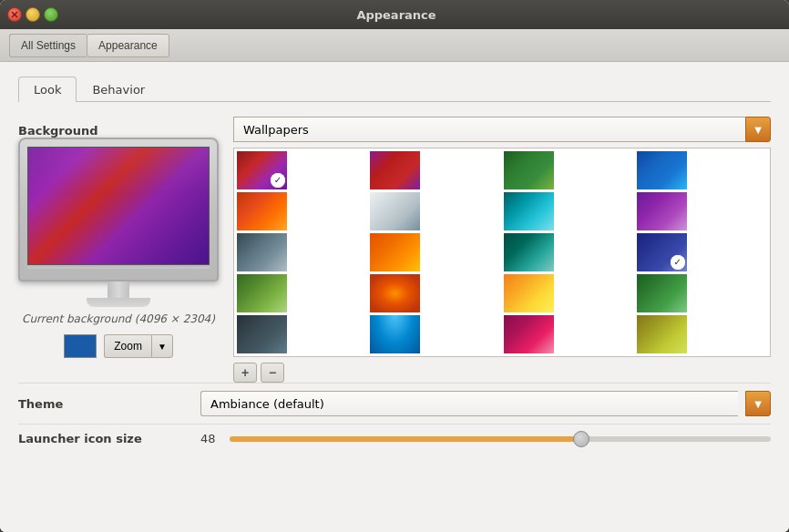 Image resolution: width=789 pixels, height=532 pixels. Describe the element at coordinates (118, 128) in the screenshot. I see `background-label: Background` at that location.